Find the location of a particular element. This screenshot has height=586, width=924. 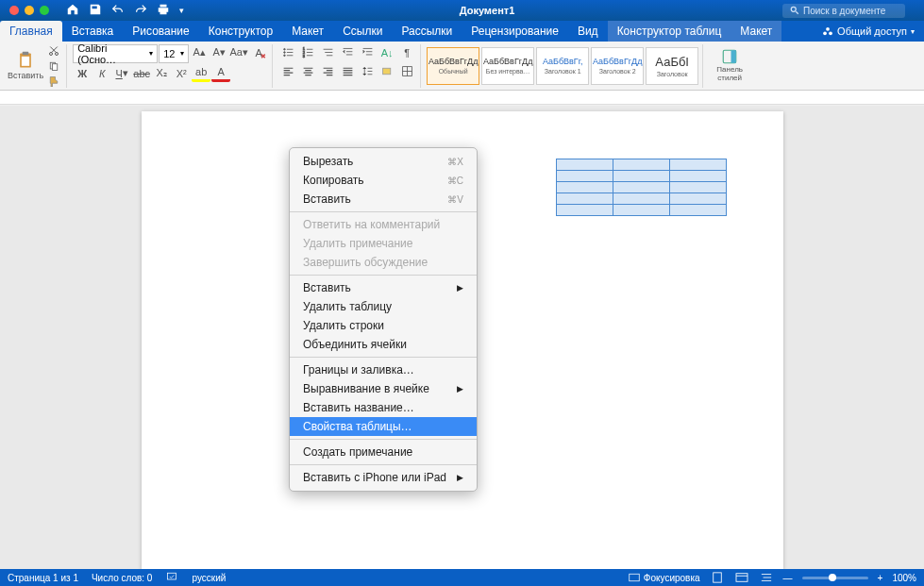

ctx-item-1: Копировать⌘C is located at coordinates (383, 180).